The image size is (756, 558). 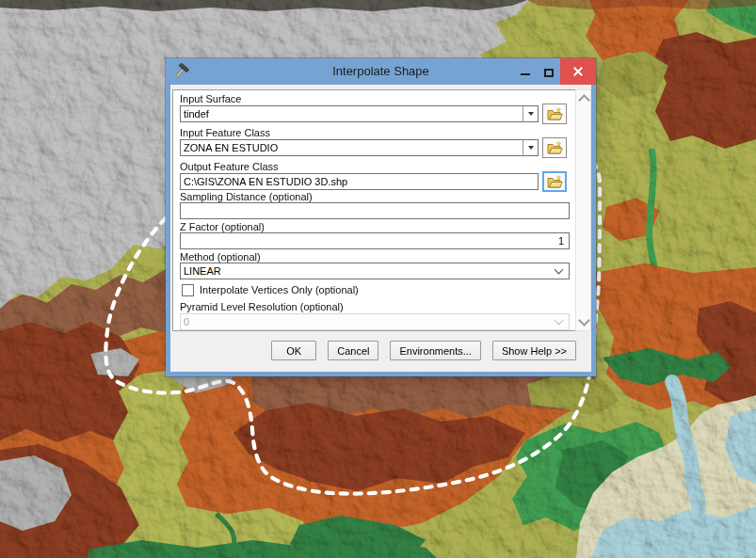 What do you see at coordinates (222, 227) in the screenshot?
I see `z-factor-label: Z Factor (optional)` at bounding box center [222, 227].